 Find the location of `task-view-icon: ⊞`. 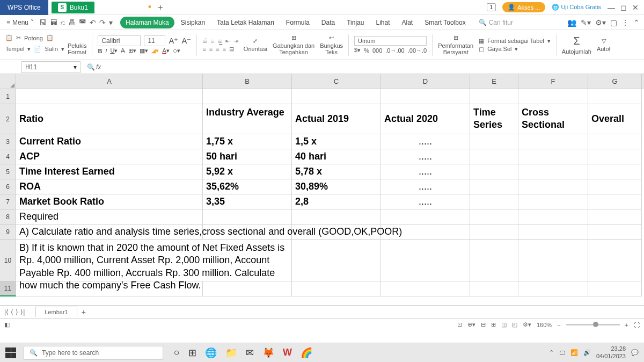

task-view-icon: ⊞ is located at coordinates (192, 353).